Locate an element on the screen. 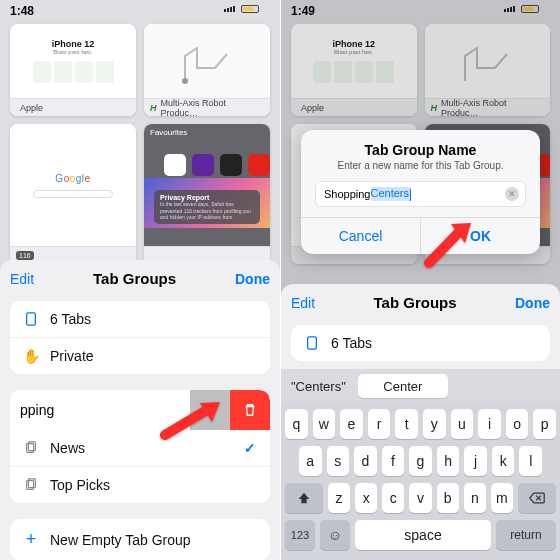  key-y: y is located at coordinates (434, 424).